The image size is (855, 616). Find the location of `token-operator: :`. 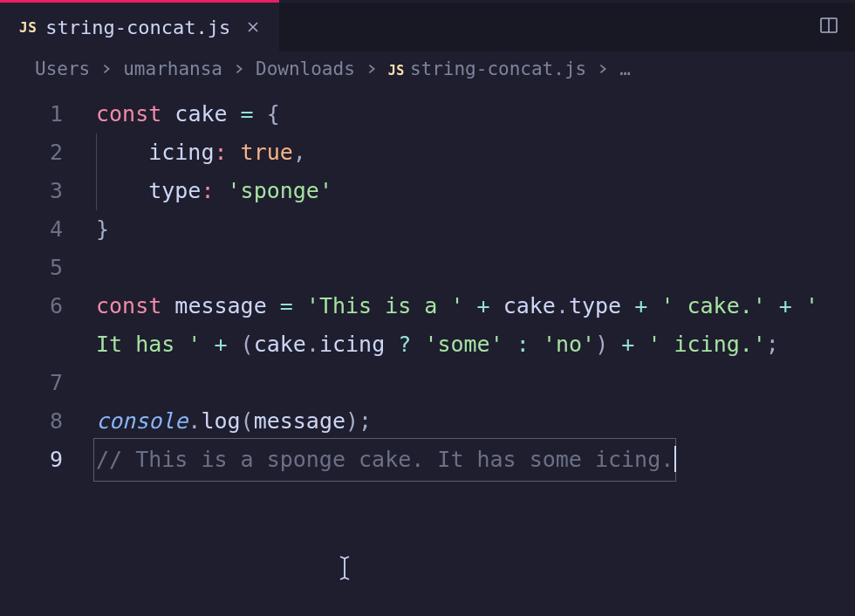

token-operator: : is located at coordinates (523, 344).